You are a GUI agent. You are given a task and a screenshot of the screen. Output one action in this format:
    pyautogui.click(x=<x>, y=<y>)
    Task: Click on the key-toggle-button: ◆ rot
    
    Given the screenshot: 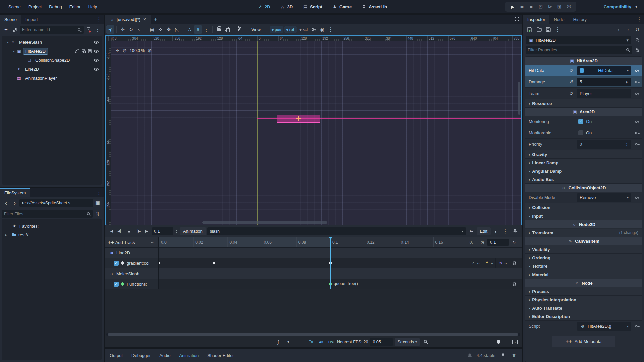 What is the action you would take?
    pyautogui.click(x=290, y=29)
    